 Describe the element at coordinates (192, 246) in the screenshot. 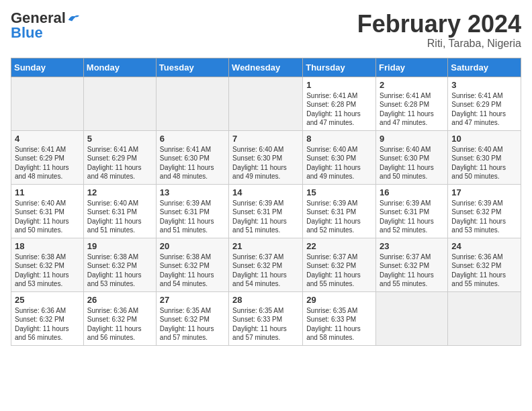

I see `day-number: 20` at that location.